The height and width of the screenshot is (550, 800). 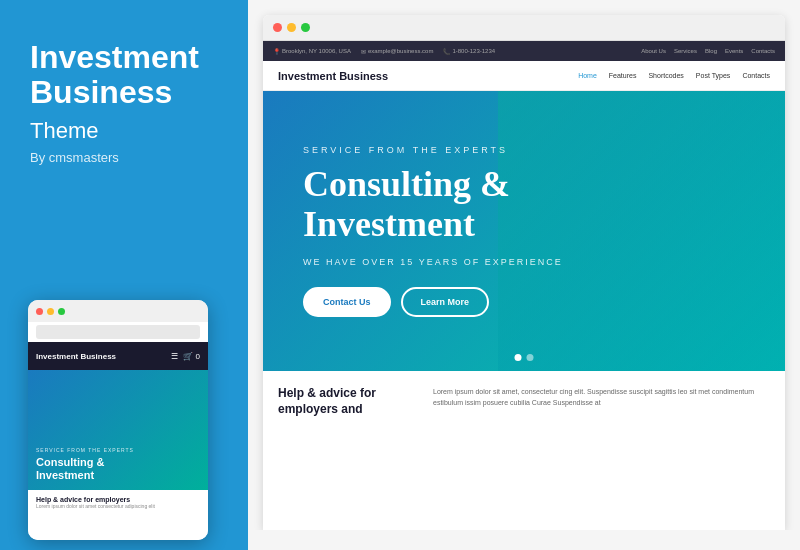 What do you see at coordinates (446, 52) in the screenshot?
I see `phone-icon: 📞` at bounding box center [446, 52].